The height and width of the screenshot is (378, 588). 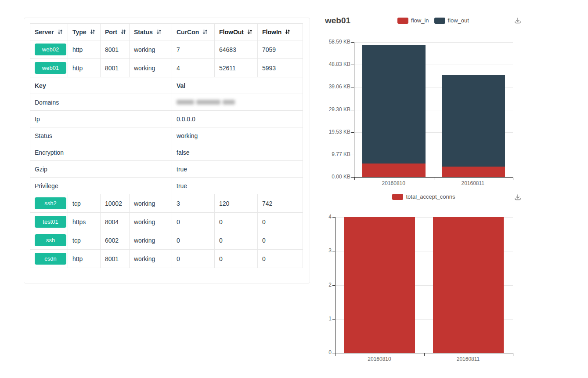 What do you see at coordinates (206, 102) in the screenshot?
I see `blurred-domain-value` at bounding box center [206, 102].